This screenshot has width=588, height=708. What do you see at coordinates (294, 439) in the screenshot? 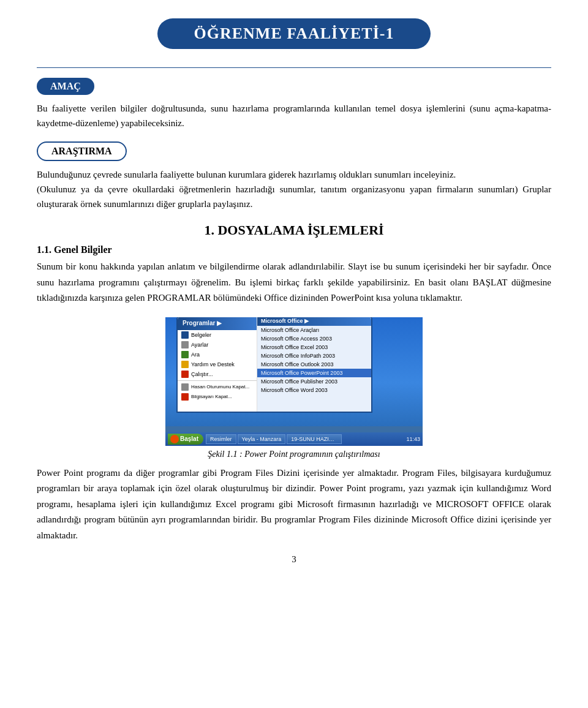
I see `xp-taskbar: Başlat Resimler Yeyla - Manzara 19-SUNU …` at bounding box center [294, 439].